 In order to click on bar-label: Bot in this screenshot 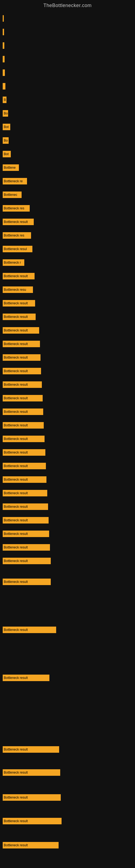, I will do `click(6, 154)`.